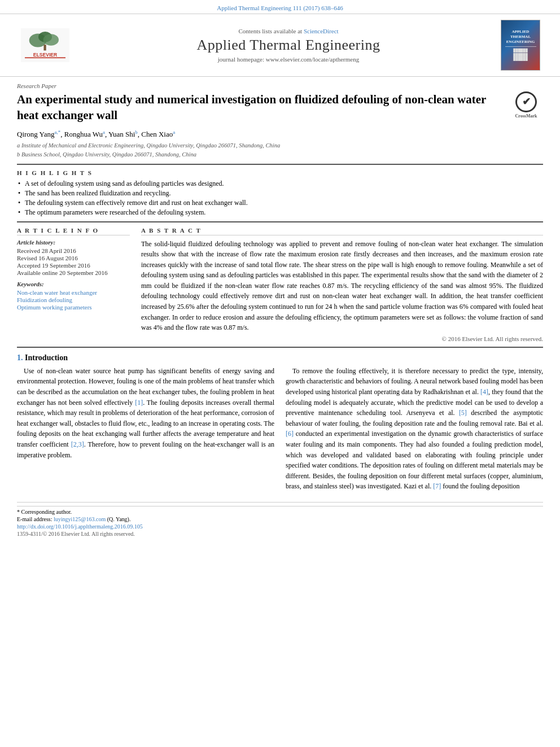 This screenshot has height=747, width=560. I want to click on keyword-1: Non-clean water heat exchanger, so click(73, 292).